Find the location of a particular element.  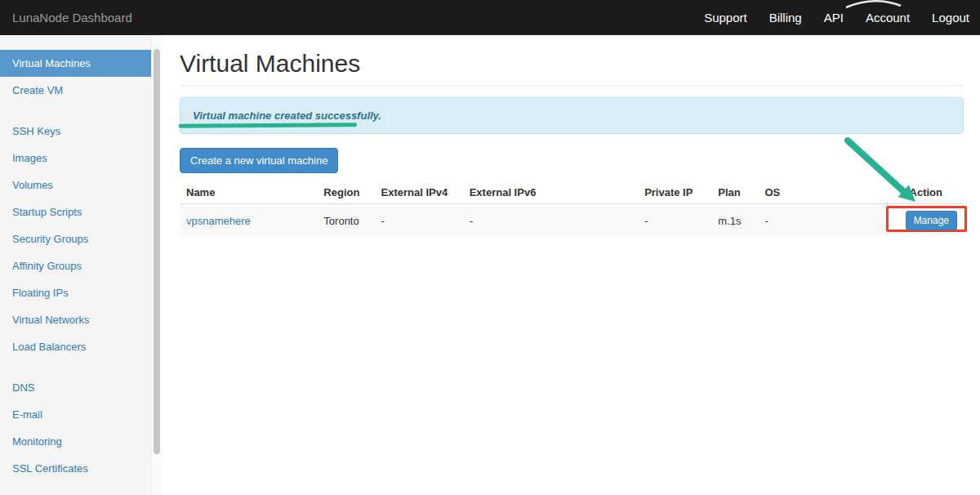

topnav-billing: Billing is located at coordinates (786, 18).